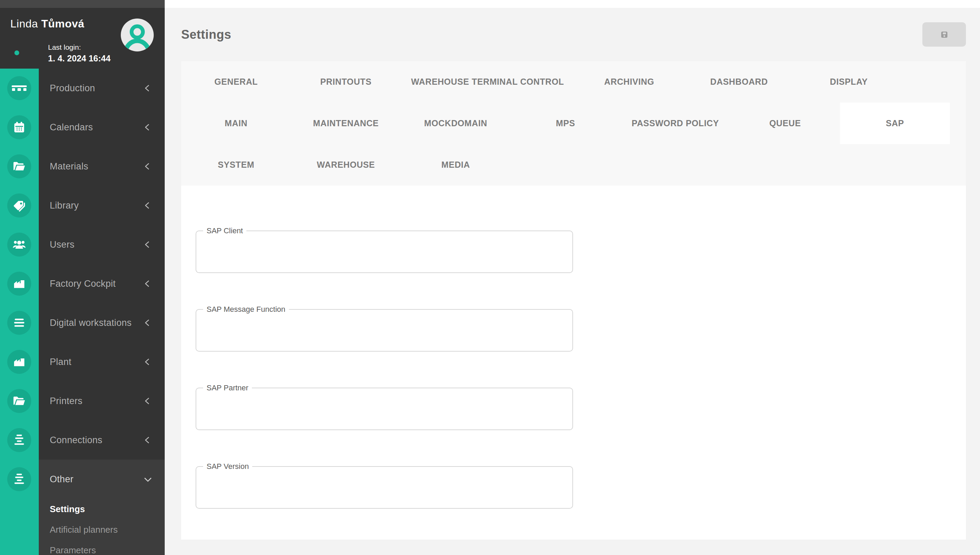  I want to click on sidebar-item-label: Connections, so click(76, 440).